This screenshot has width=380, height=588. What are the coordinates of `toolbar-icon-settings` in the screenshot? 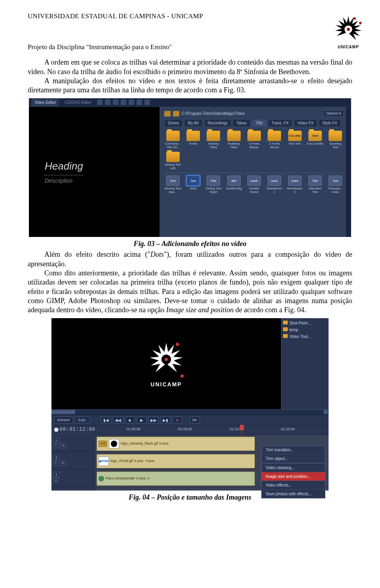 It's located at (147, 102).